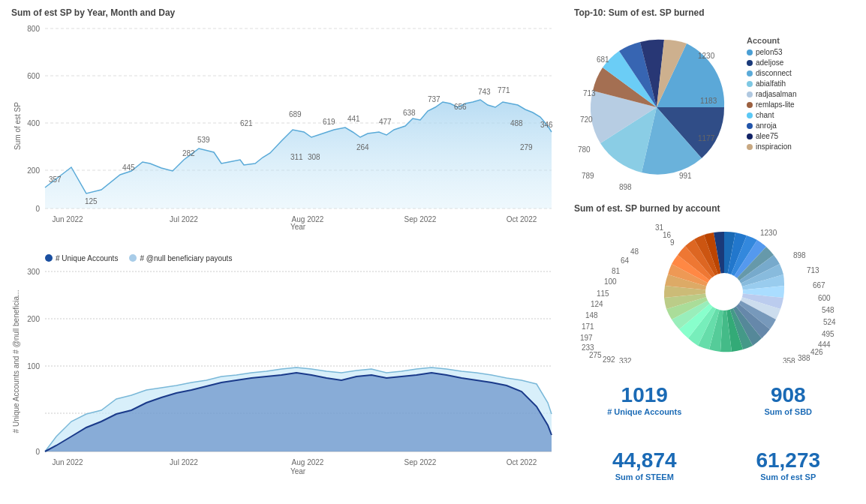 Image resolution: width=866 pixels, height=504 pixels. What do you see at coordinates (645, 477) in the screenshot?
I see `stat-label-steem: Sum of STEEM` at bounding box center [645, 477].